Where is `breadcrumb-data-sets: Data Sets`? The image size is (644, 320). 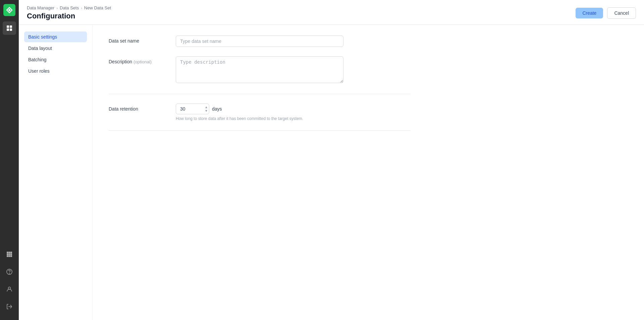 breadcrumb-data-sets: Data Sets is located at coordinates (69, 8).